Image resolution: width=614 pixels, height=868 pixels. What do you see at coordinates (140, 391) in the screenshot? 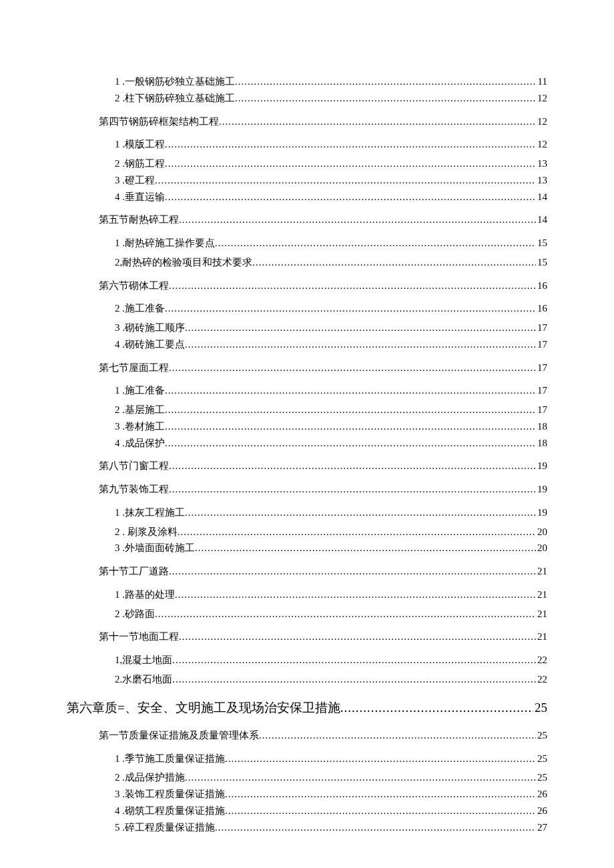
I see `toc-entry-label: 1 .施工准备` at bounding box center [140, 391].